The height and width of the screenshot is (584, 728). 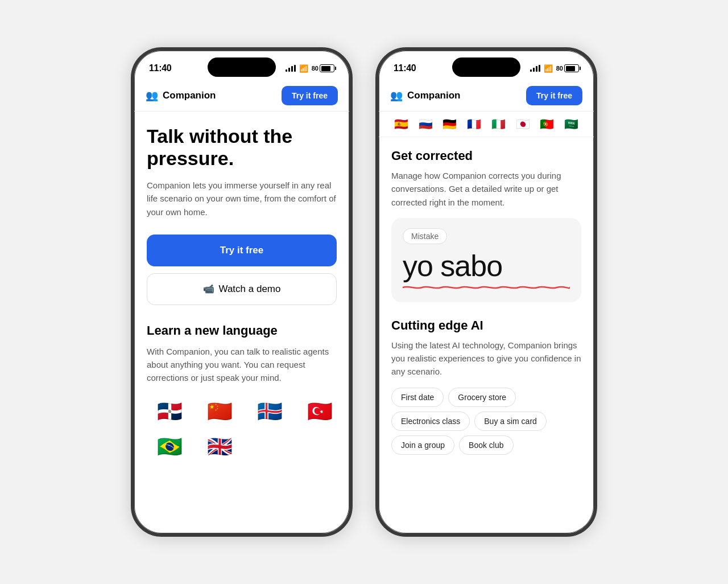 What do you see at coordinates (535, 68) in the screenshot?
I see `signal-icon-right` at bounding box center [535, 68].